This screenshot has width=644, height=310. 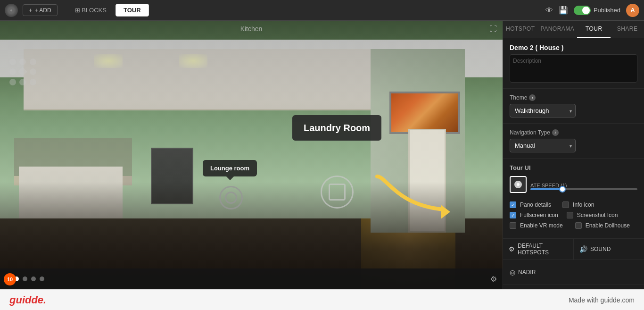 What do you see at coordinates (558, 29) in the screenshot?
I see `tab-panorama: PANORAMA` at bounding box center [558, 29].